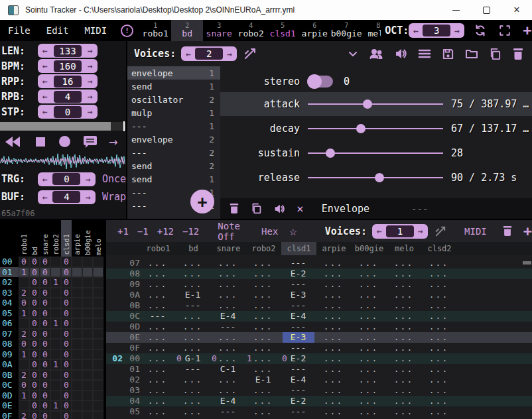  Describe the element at coordinates (66, 197) in the screenshot. I see `stepper-value: 4` at that location.